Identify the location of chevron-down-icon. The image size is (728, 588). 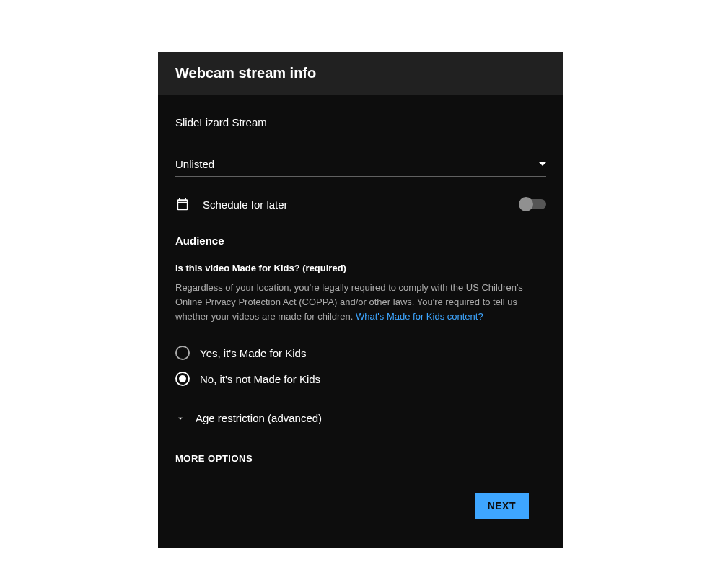
(180, 418).